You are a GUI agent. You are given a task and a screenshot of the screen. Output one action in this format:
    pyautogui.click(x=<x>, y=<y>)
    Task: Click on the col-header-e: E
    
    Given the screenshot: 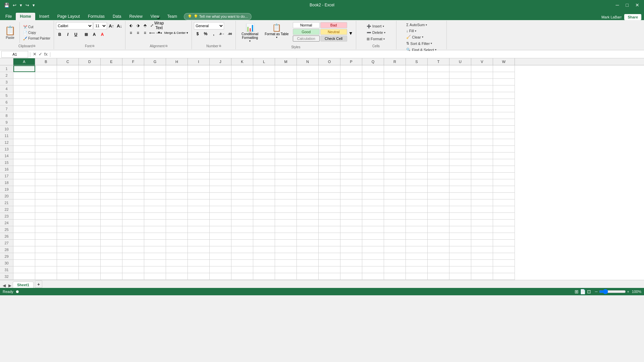 What is the action you would take?
    pyautogui.click(x=111, y=62)
    